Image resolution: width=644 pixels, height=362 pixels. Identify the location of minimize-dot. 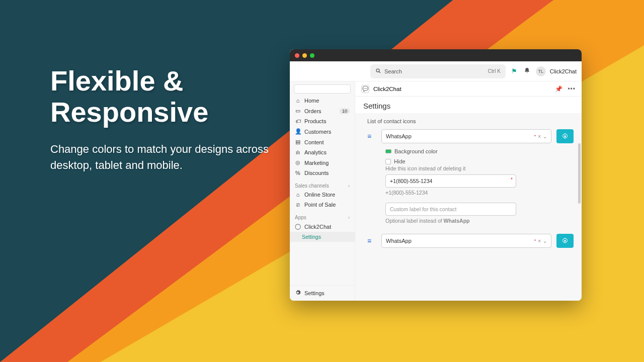
(305, 55).